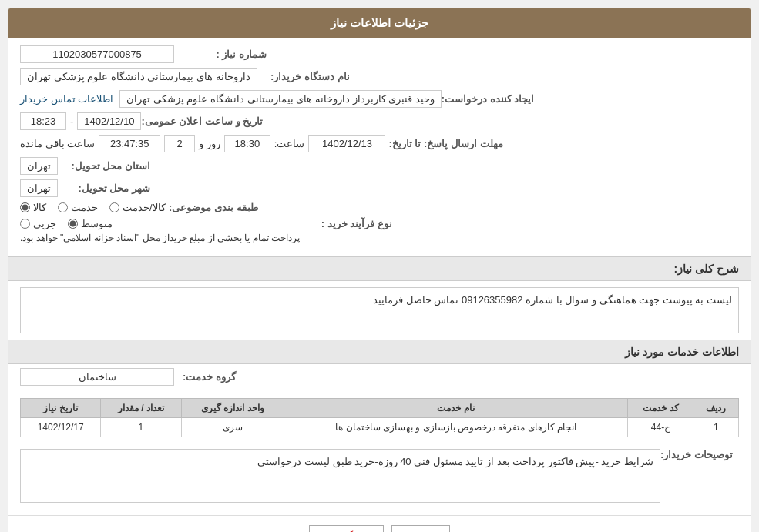 The image size is (759, 532). Describe the element at coordinates (25, 223) in the screenshot. I see `purchase-juzyi-radio` at that location.